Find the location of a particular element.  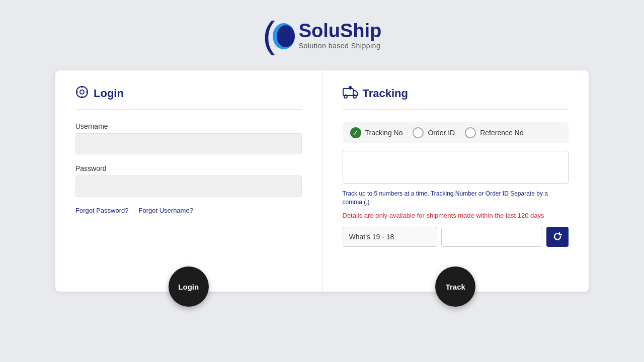

logo-brand: SoluShip is located at coordinates (340, 31).